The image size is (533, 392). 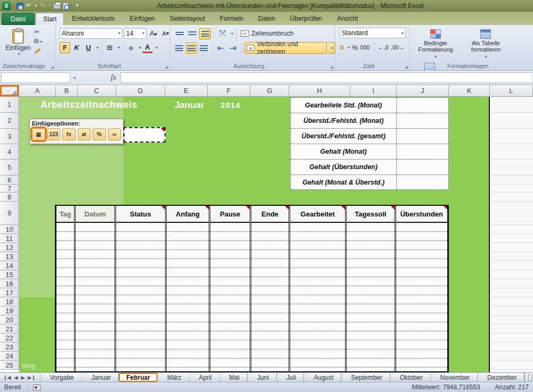 I want to click on pasted-cell-marching-ants, so click(x=145, y=135).